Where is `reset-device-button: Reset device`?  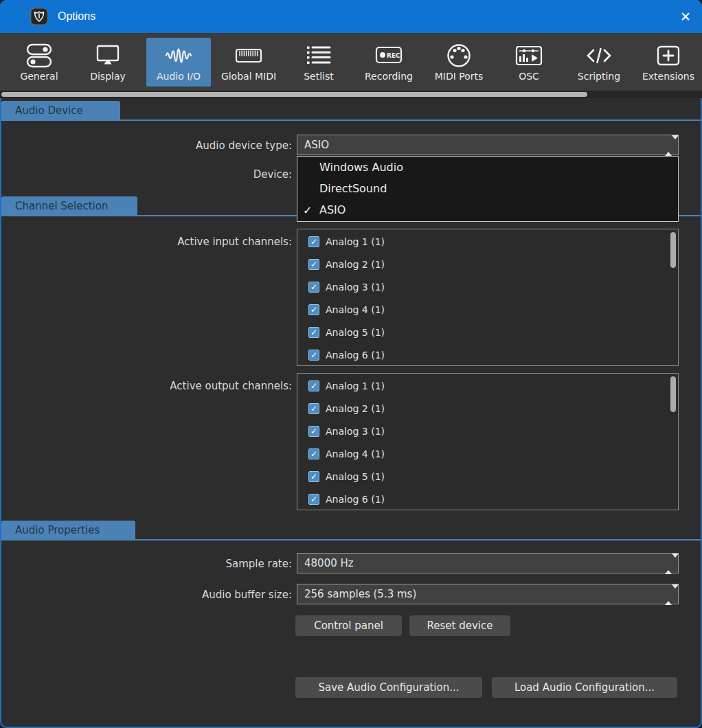
reset-device-button: Reset device is located at coordinates (460, 626).